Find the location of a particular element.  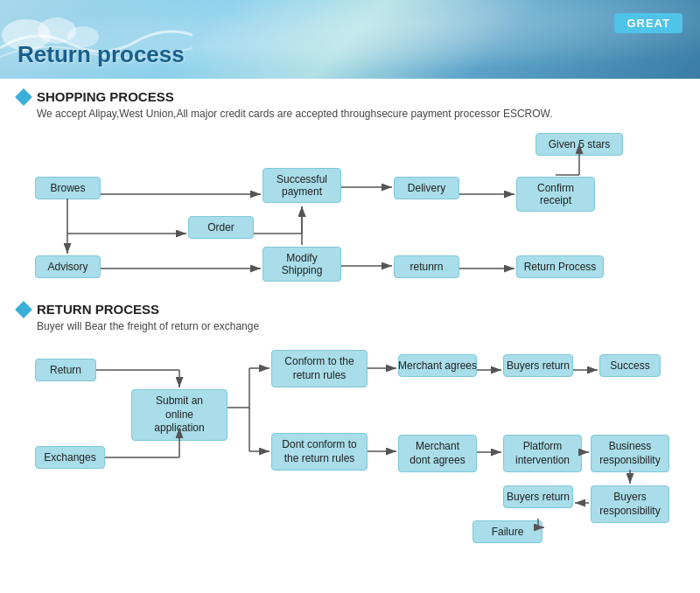

advisory-box: Advisory is located at coordinates (68, 267).